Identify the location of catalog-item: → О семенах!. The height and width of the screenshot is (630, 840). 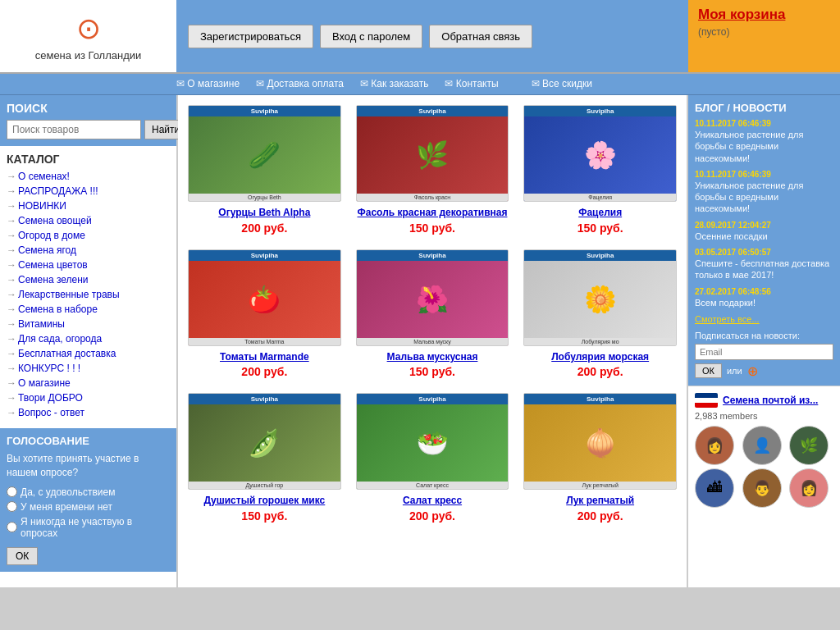
(89, 176).